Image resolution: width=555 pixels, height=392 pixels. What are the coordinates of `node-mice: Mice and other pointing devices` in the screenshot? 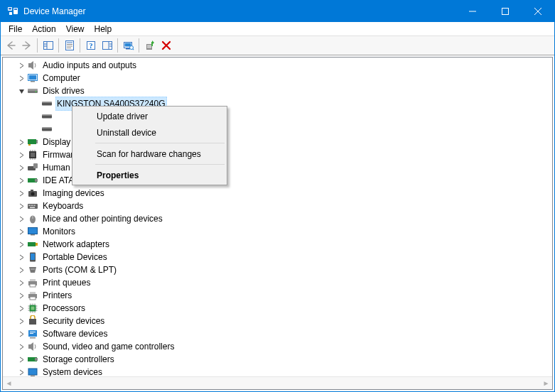 It's located at (279, 219).